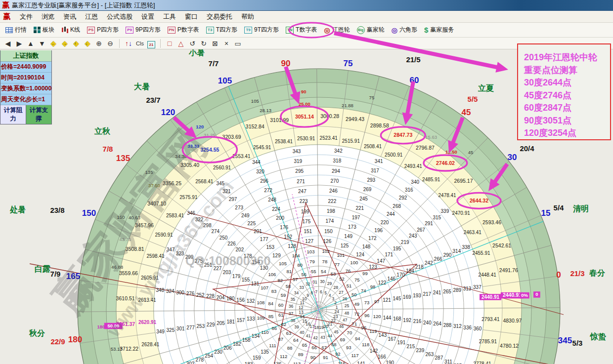  I want to click on close-box-icon: ⊠, so click(215, 43).